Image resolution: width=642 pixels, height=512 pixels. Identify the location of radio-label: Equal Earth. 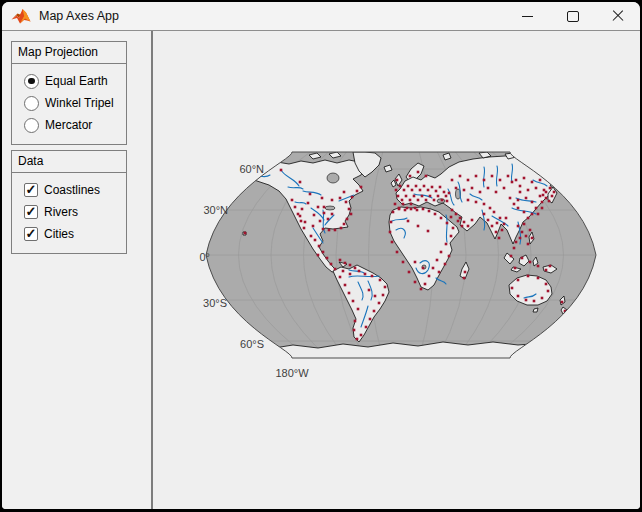
(76, 81).